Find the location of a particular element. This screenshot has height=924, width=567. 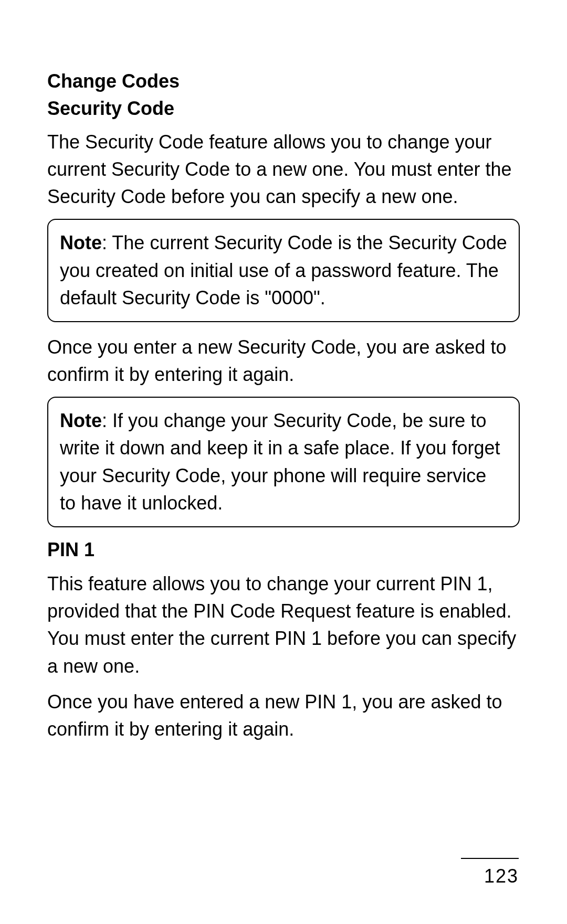

paragraph-pin1-intro: This feature allows you to change your c… is located at coordinates (284, 625).